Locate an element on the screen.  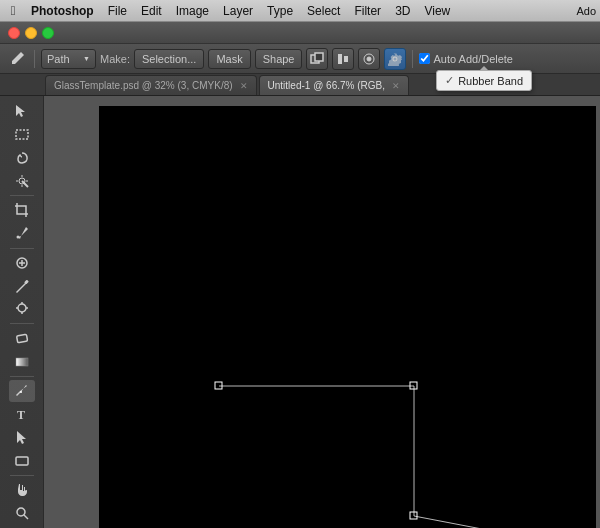
auto-add-delete-label: Auto Add/Delete is located at coordinates (473, 59).